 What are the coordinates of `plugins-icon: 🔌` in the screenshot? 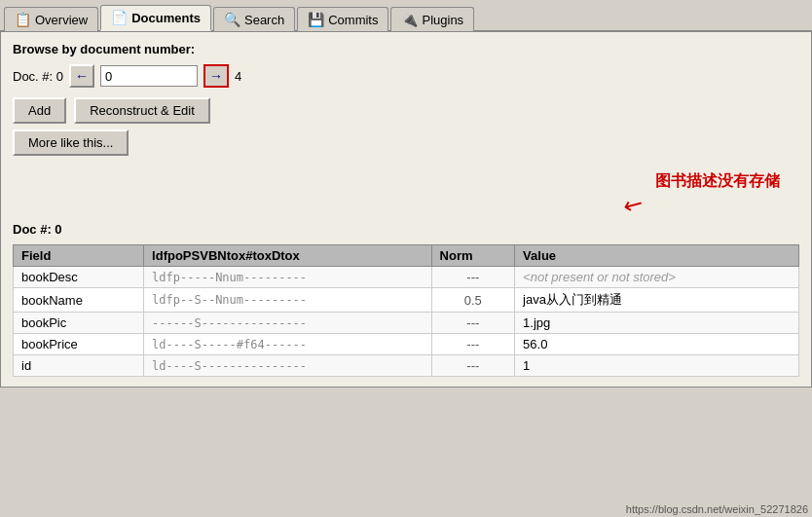 It's located at (409, 19).